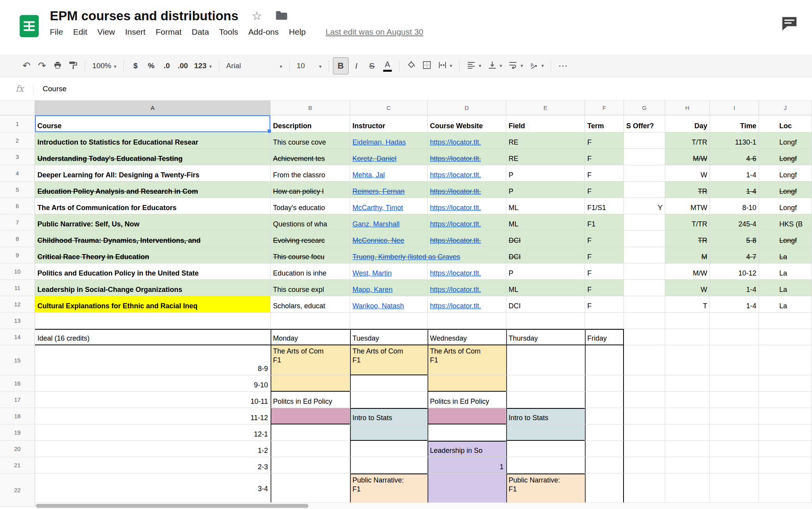 This screenshot has width=812, height=509. Describe the element at coordinates (688, 239) in the screenshot. I see `cell-H8: TR` at that location.